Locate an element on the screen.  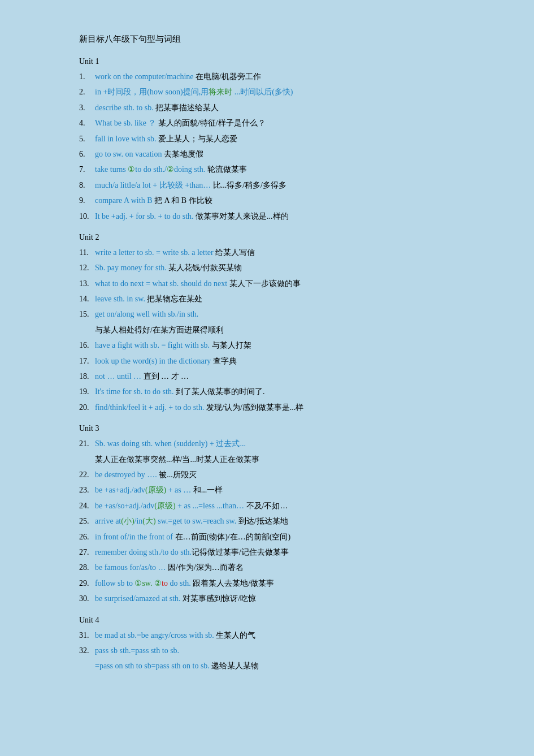
item-number: 2. is located at coordinates (87, 92).